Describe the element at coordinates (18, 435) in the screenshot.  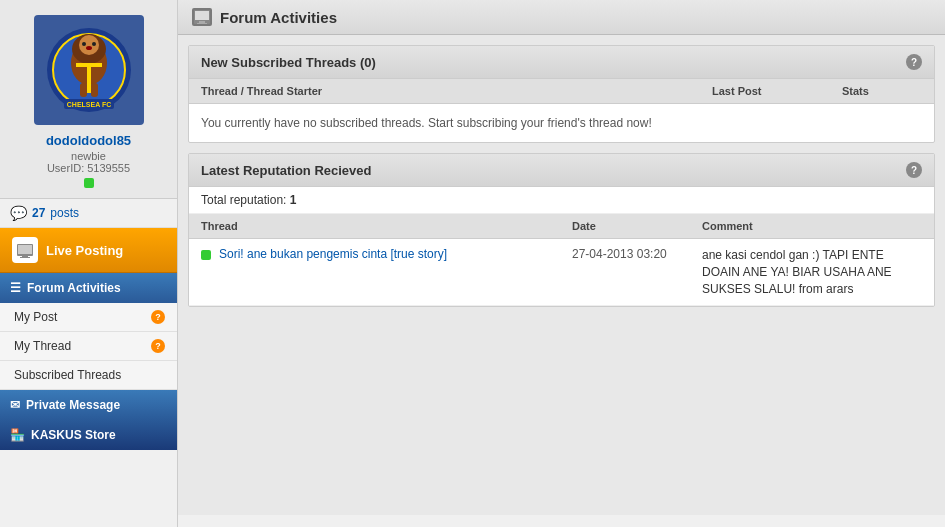
I see `store-icon: 🏪` at that location.